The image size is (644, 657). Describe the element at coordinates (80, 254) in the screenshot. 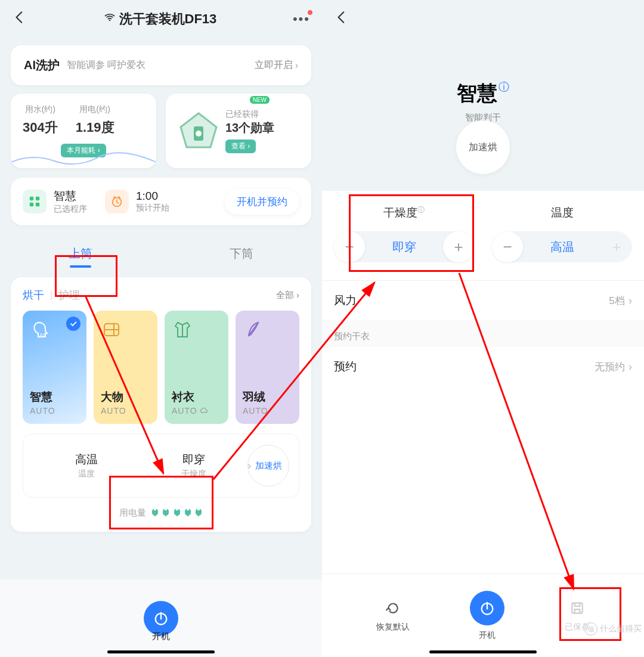

I see `tab-upper-drum: 上筒` at that location.